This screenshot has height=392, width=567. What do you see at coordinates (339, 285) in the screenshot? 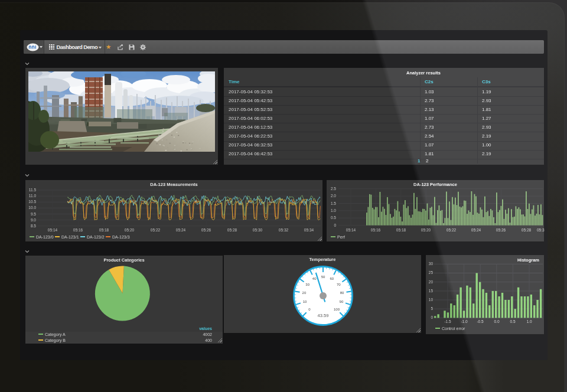
I see `svg-text: 70` at bounding box center [339, 285].